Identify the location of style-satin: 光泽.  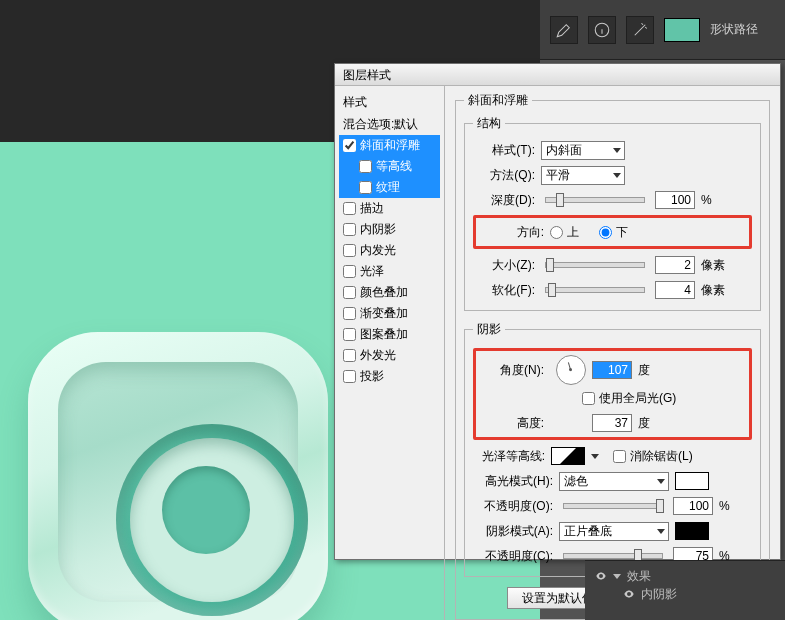
(390, 272).